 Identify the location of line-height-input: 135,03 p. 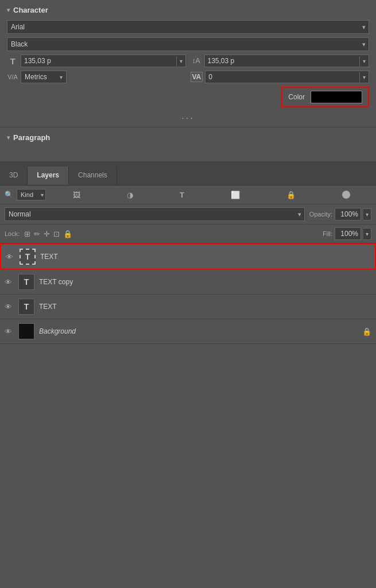
(282, 61).